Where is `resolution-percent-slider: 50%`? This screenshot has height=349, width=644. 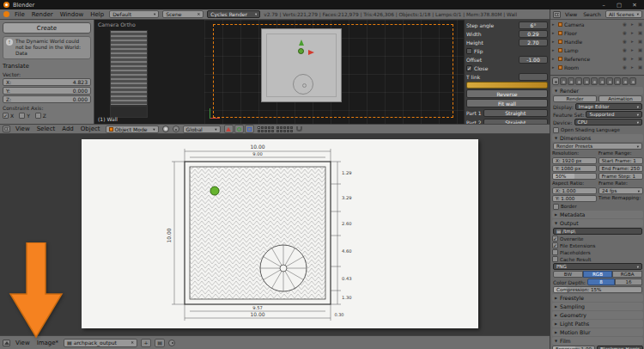
resolution-percent-slider: 50% is located at coordinates (574, 176).